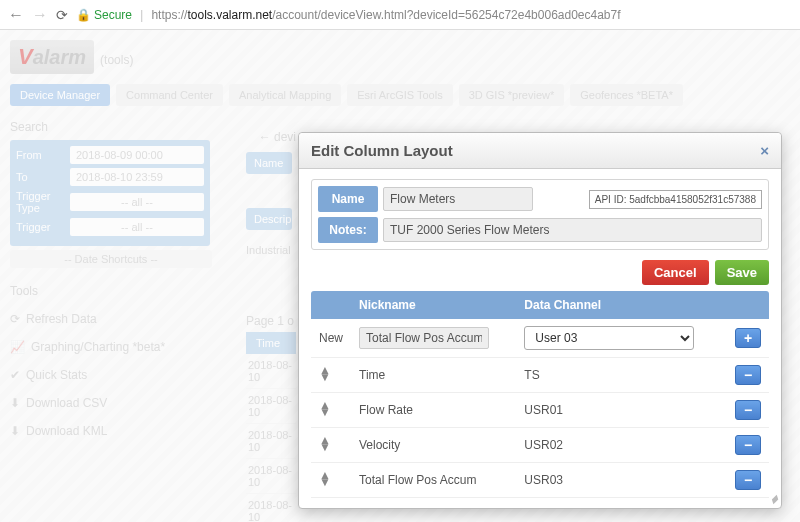  What do you see at coordinates (434, 410) in the screenshot?
I see `nickname-cell: Flow Rate` at bounding box center [434, 410].